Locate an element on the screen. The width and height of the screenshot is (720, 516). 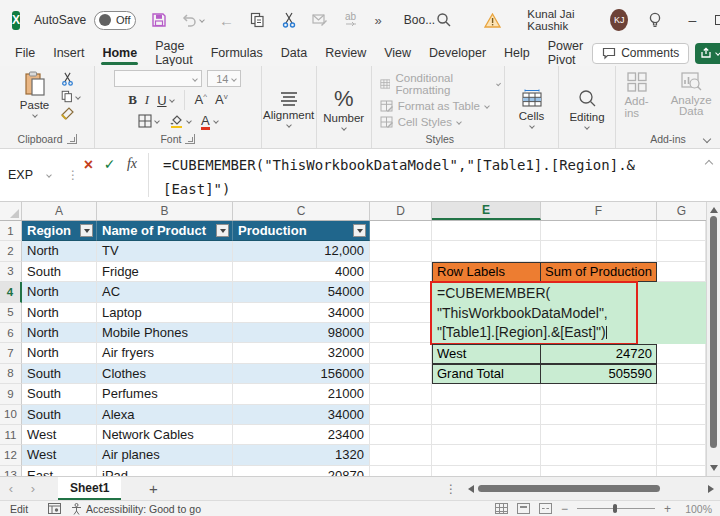
table-header-region: Region is located at coordinates (60, 231).